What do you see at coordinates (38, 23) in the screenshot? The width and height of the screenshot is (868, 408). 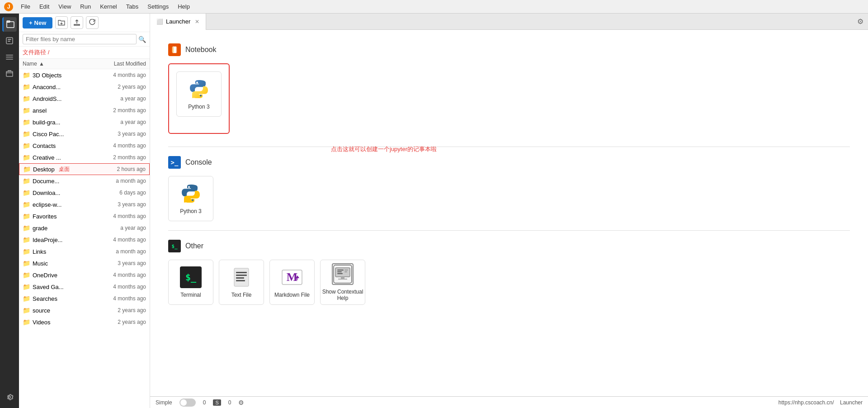 I see `new-button: + + New` at bounding box center [38, 23].